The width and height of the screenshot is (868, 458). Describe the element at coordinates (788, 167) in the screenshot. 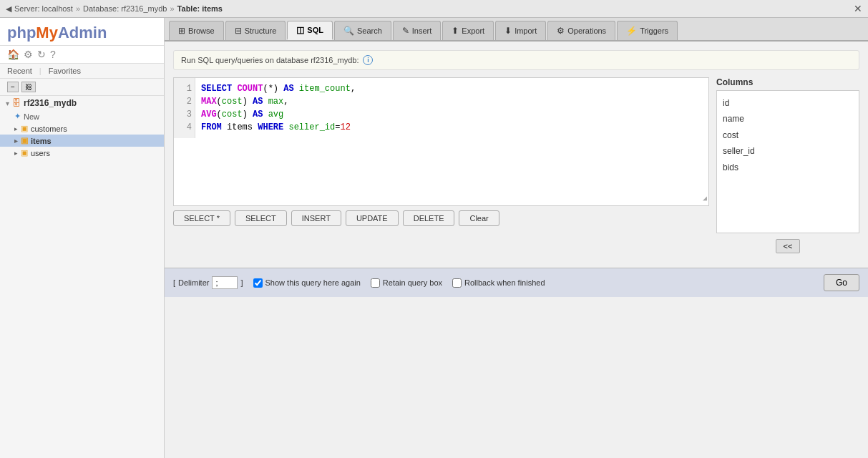

I see `column-bids: bids` at that location.